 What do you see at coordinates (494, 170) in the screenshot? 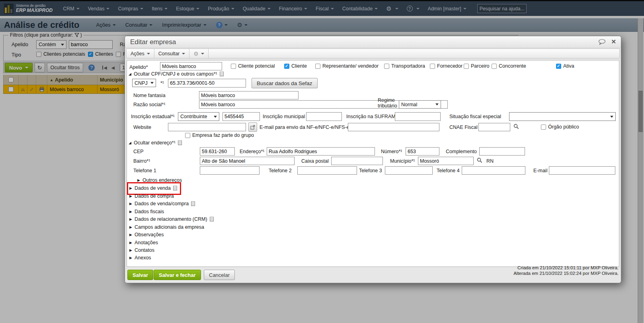
I see `tel4-input` at bounding box center [494, 170].